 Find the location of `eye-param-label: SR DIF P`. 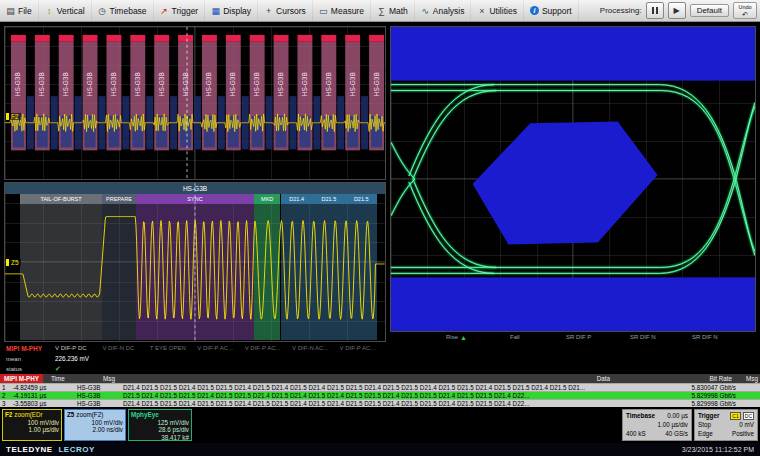

eye-param-label: SR DIF P is located at coordinates (578, 337).